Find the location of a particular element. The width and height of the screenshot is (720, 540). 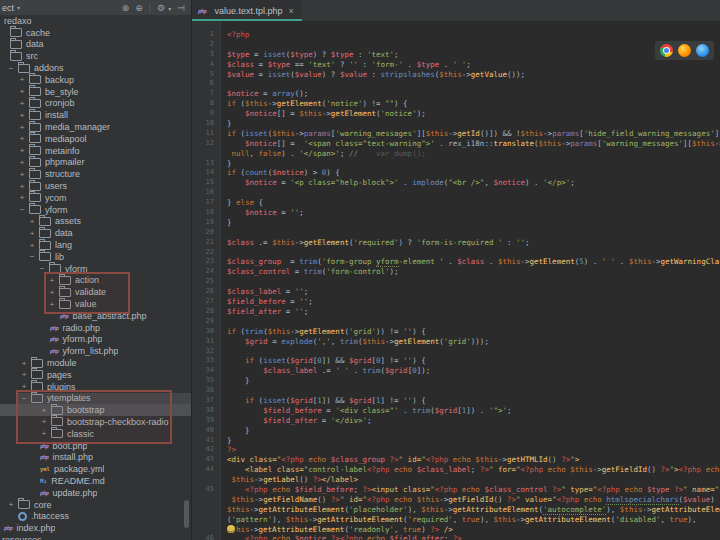

tree-row: +ycom is located at coordinates (96, 198).